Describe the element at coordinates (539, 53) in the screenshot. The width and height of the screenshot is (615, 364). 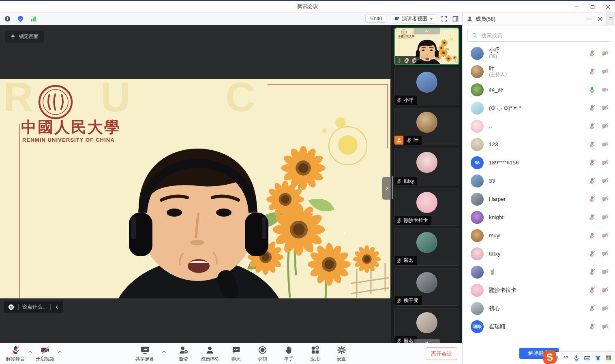
I see `member-row: 小呼(我)` at that location.